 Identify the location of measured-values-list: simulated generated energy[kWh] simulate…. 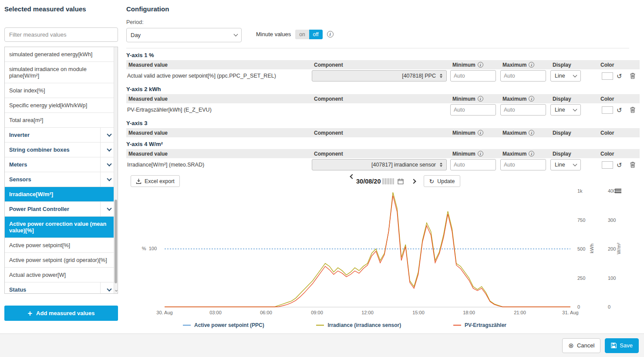
(61, 170).